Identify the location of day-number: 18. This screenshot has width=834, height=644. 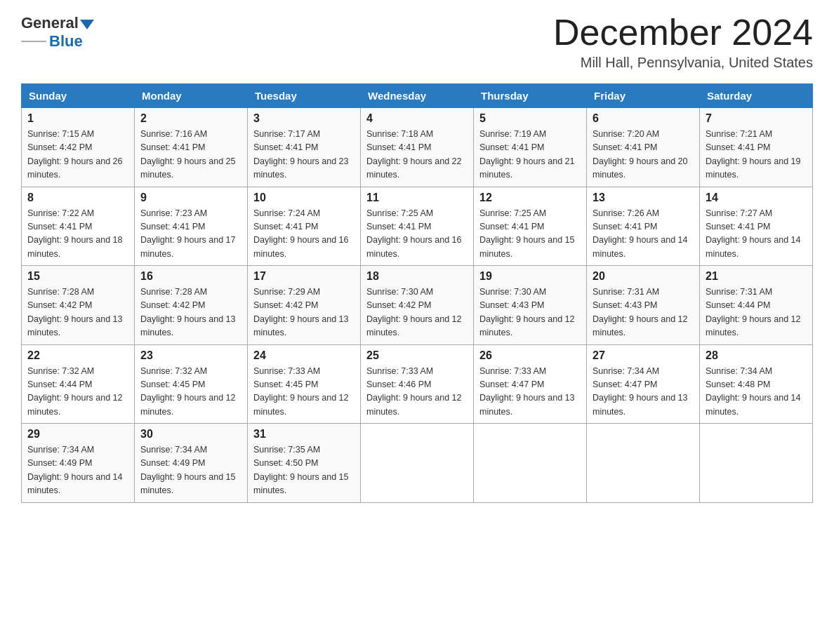
(417, 276).